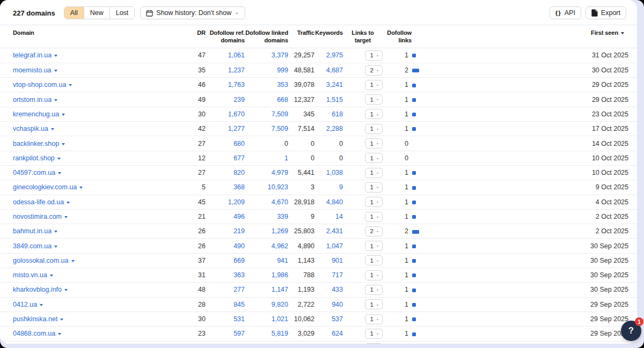 The image size is (644, 348). I want to click on dofollow-linked-domains-value: 339, so click(282, 217).